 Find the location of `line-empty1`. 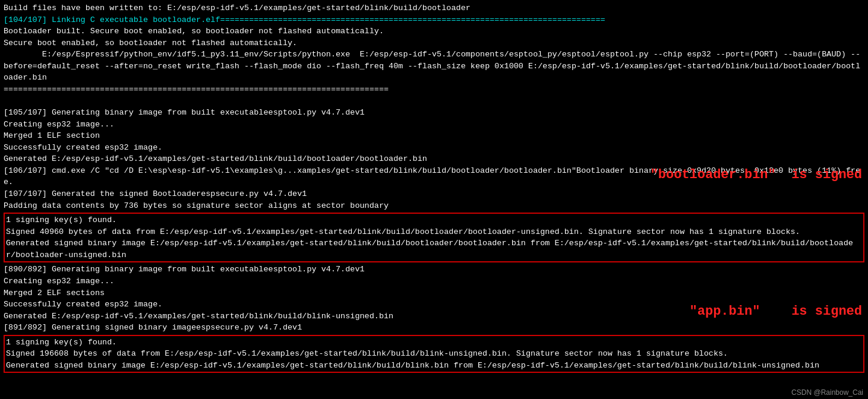

line-empty1 is located at coordinates (434, 102).